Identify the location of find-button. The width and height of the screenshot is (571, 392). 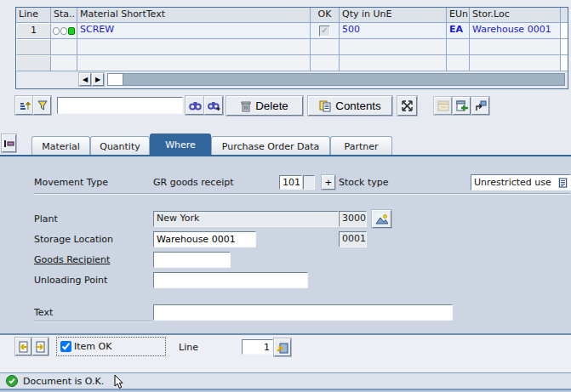
(195, 105).